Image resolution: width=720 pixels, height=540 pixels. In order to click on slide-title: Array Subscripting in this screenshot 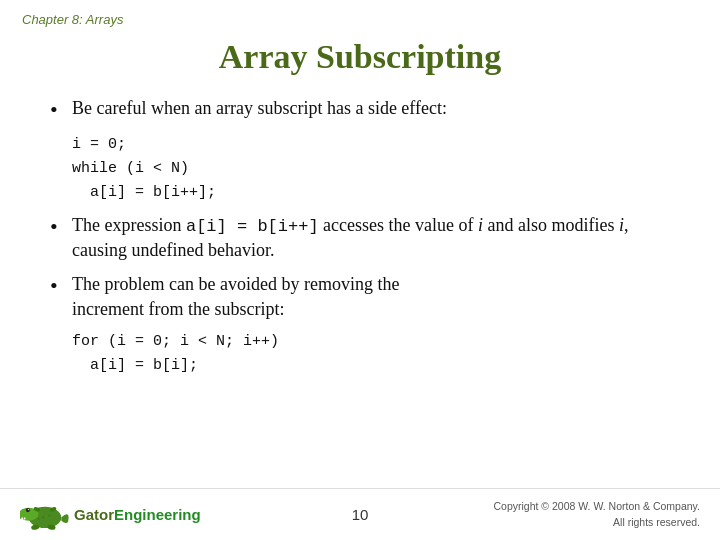, I will do `click(360, 62)`.